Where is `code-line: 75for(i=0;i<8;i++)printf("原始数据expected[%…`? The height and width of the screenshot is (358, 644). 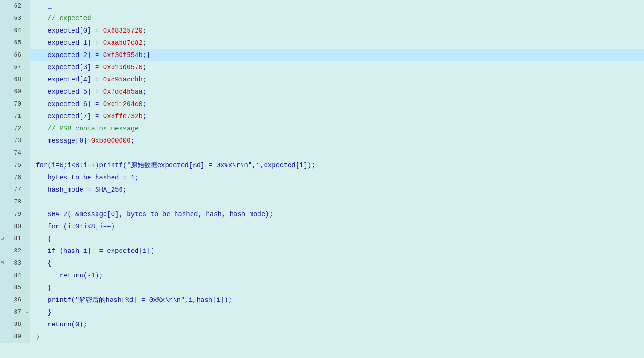 code-line: 75for(i=0;i<8;i++)printf("原始数据expected[%… is located at coordinates (322, 165).